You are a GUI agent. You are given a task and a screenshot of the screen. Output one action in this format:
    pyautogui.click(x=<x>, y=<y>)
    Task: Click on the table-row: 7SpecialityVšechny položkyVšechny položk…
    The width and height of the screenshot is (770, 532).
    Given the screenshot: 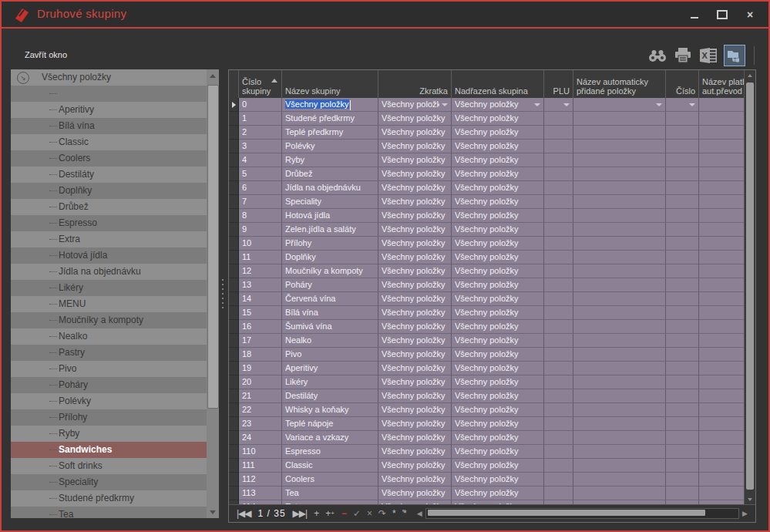 What is the action you would take?
    pyautogui.click(x=487, y=202)
    